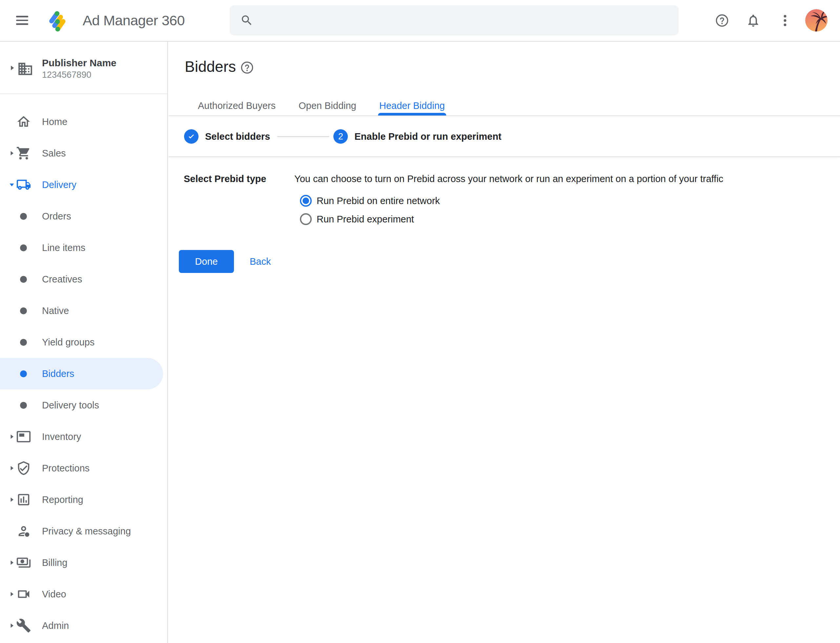 This screenshot has width=840, height=643. I want to click on sidebar-item-inventory: Inventory, so click(82, 437).